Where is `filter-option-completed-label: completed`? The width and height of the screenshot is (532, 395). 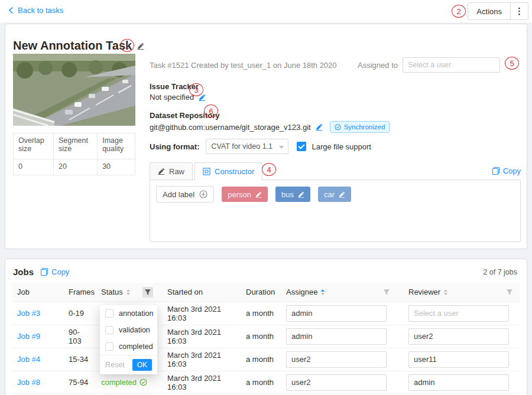 filter-option-completed-label: completed is located at coordinates (136, 347).